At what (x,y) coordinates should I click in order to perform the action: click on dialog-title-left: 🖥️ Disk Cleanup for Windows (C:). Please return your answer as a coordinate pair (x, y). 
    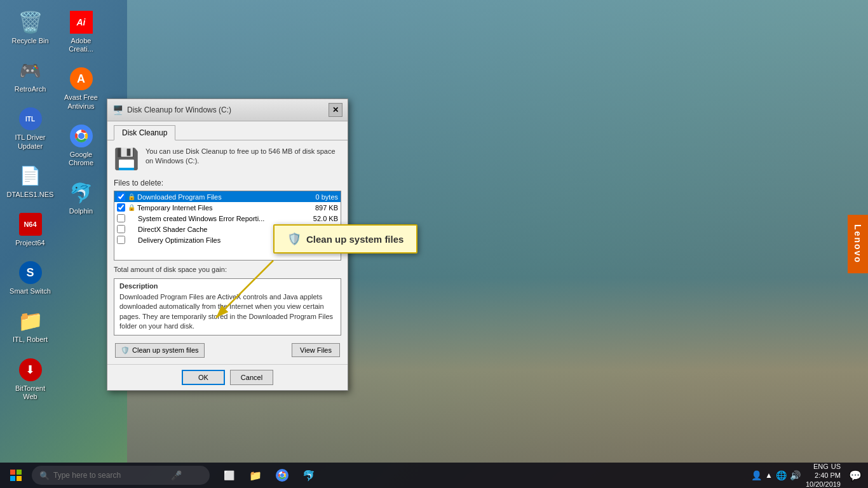
    Looking at the image, I should click on (172, 110).